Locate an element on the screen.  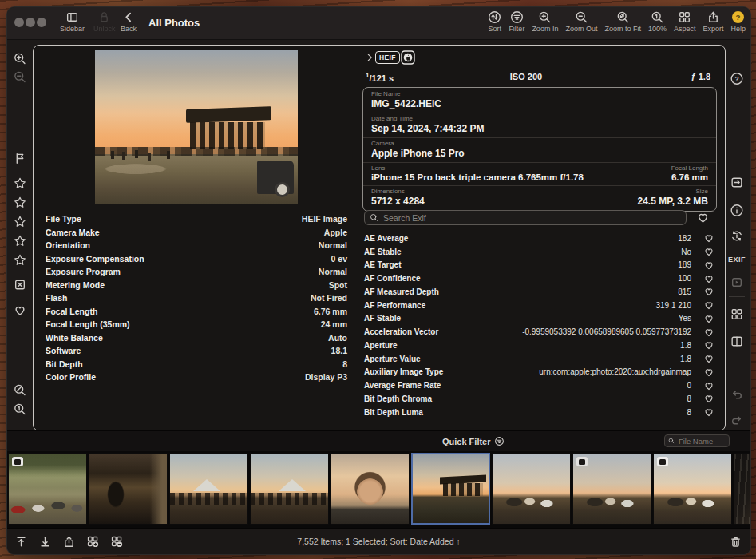
sort-button: Sort is located at coordinates (495, 22).